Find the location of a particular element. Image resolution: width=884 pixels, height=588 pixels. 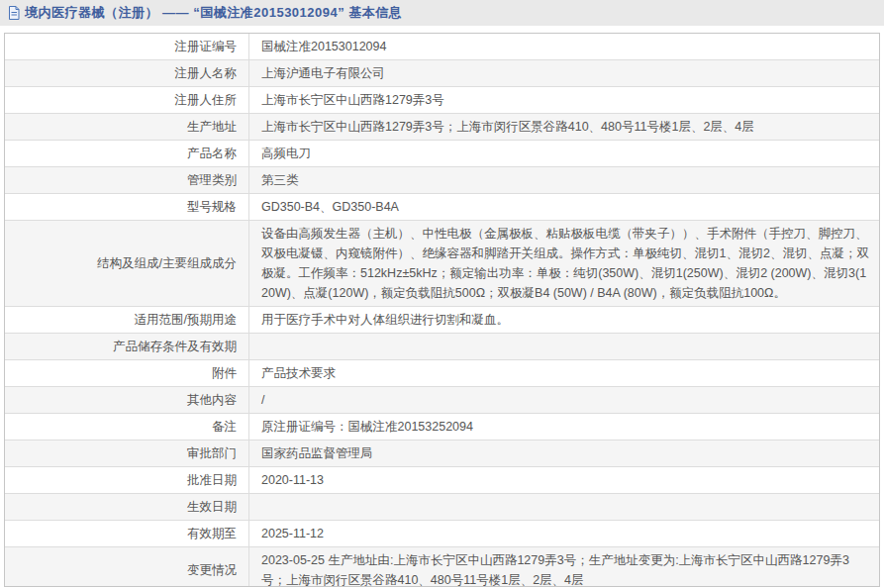

table-row: 结构及组成/主要组成成分 设备由高频发生器（主机）、中性电极（金属极板、粘贴极板… is located at coordinates (442, 263).